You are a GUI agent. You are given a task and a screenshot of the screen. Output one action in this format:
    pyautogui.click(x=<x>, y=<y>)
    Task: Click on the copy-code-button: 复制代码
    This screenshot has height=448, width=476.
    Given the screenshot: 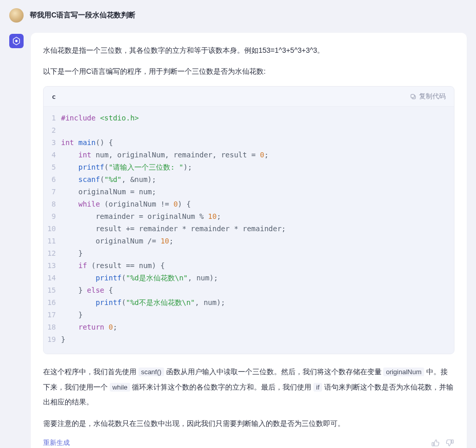 What is the action you would take?
    pyautogui.click(x=428, y=96)
    